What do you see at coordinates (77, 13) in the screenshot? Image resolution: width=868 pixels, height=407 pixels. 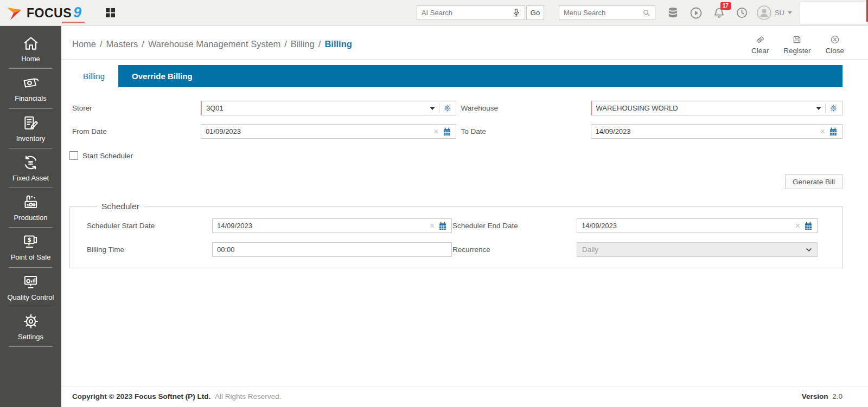 I see `logo-nine: 9` at bounding box center [77, 13].